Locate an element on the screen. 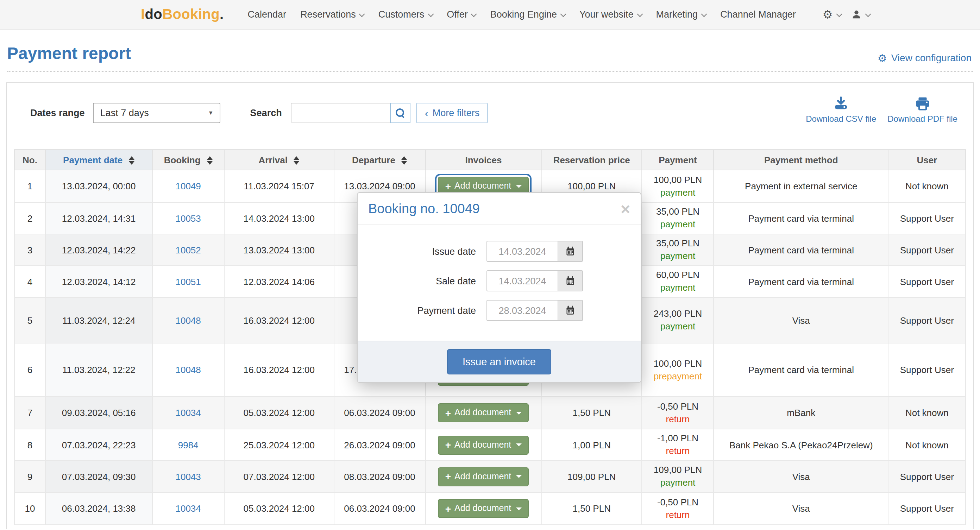 This screenshot has height=530, width=980. booking-link: 10051 is located at coordinates (188, 282).